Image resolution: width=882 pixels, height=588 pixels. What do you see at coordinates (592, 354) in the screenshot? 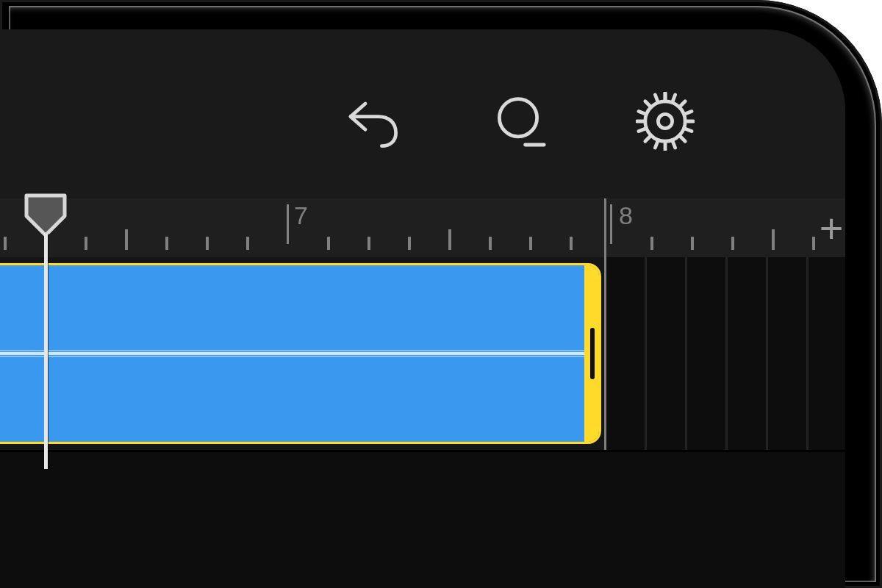
I see `clip-drag-grip-icon` at bounding box center [592, 354].